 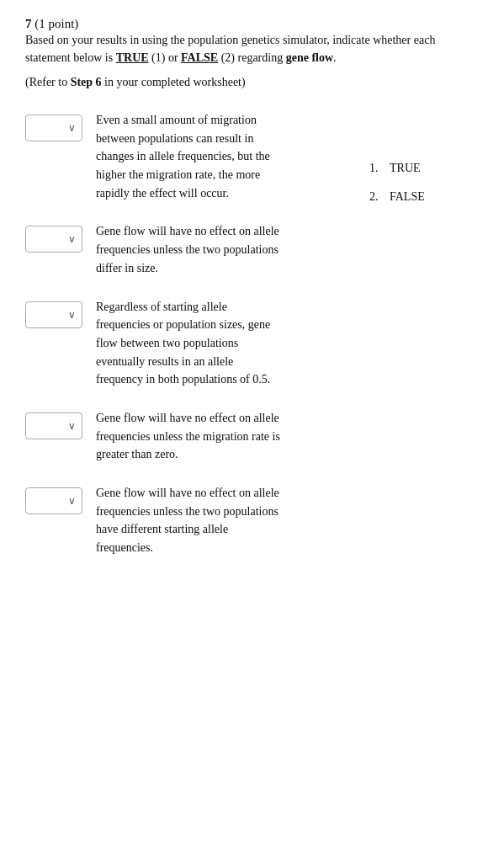 What do you see at coordinates (188, 249) in the screenshot?
I see `statement-text-2: Gene flow will have no effect on allele …` at bounding box center [188, 249].